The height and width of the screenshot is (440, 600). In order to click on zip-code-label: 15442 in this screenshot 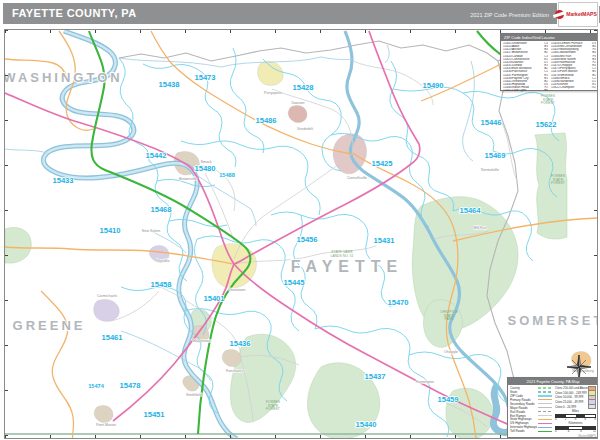, I will do `click(156, 156)`.